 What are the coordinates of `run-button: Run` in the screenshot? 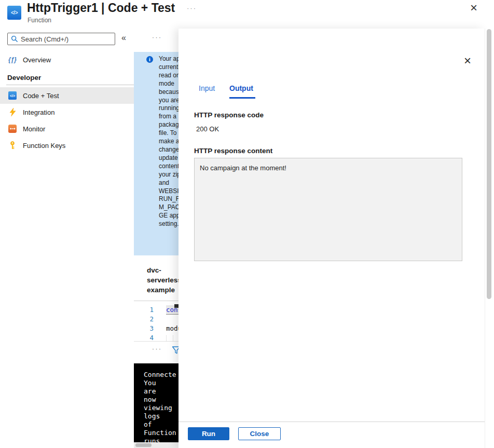 It's located at (209, 434).